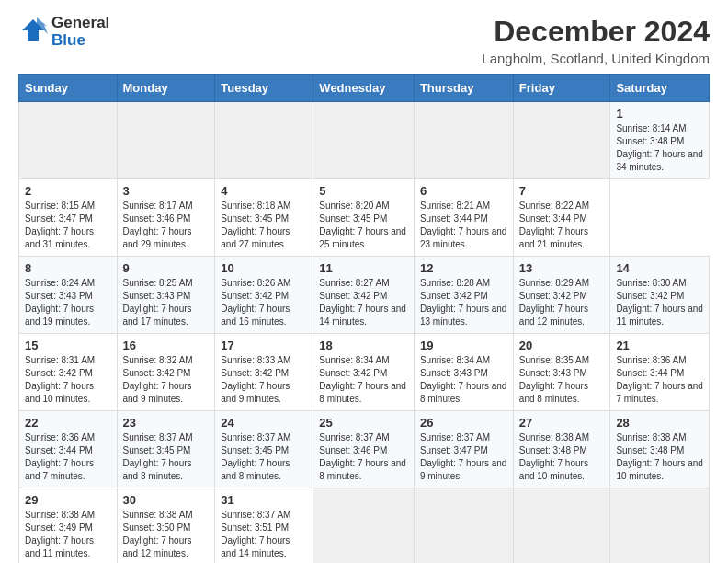  What do you see at coordinates (68, 303) in the screenshot?
I see `day-info: Sunrise: 8:24 AMSunset: 3:43 PMDaylight:…` at bounding box center [68, 303].